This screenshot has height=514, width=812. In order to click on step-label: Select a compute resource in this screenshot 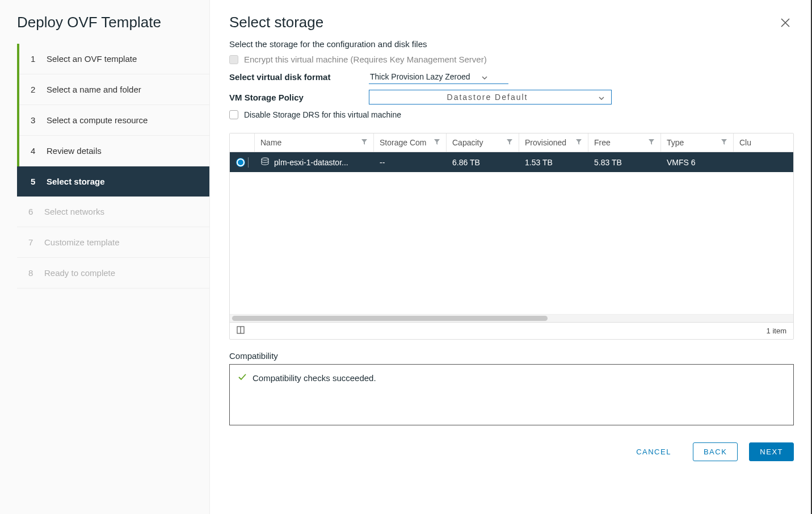, I will do `click(97, 120)`.